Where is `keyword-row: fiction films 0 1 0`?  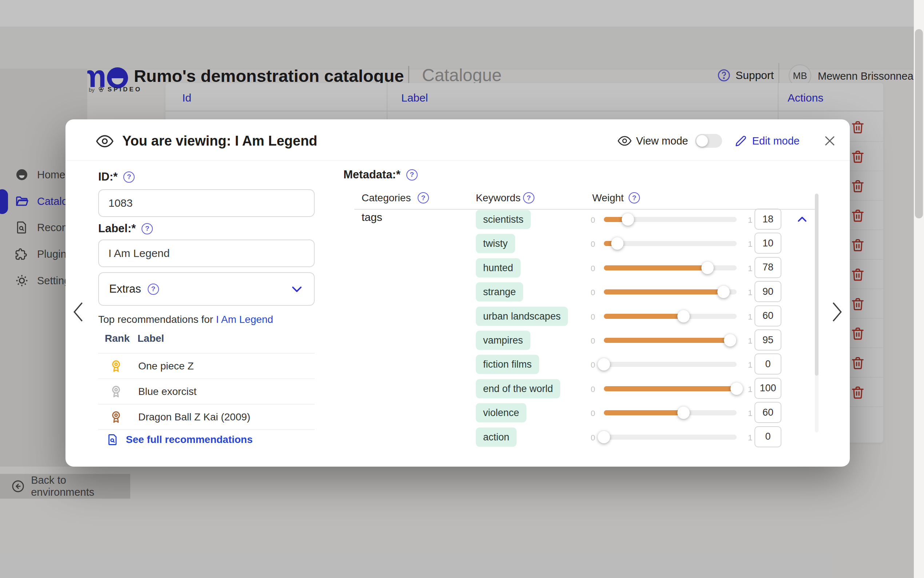 keyword-row: fiction films 0 1 0 is located at coordinates (458, 365).